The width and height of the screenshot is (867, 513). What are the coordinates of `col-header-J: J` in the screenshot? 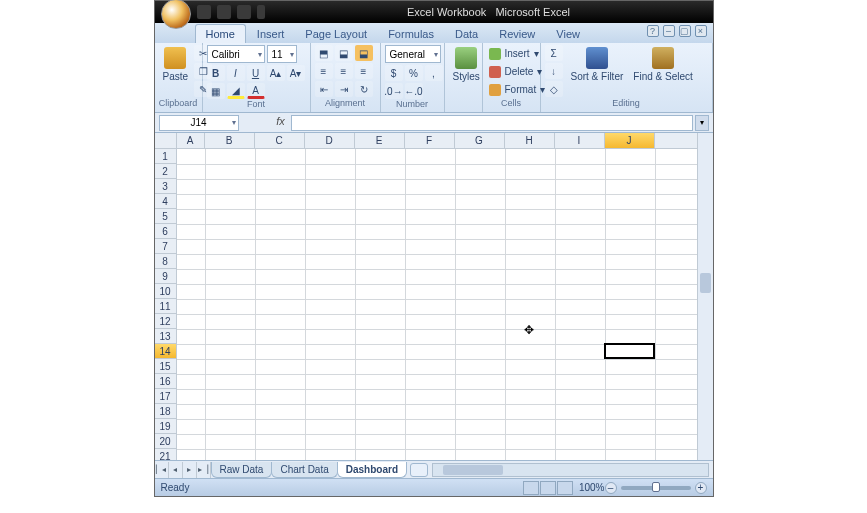 It's located at (630, 140).